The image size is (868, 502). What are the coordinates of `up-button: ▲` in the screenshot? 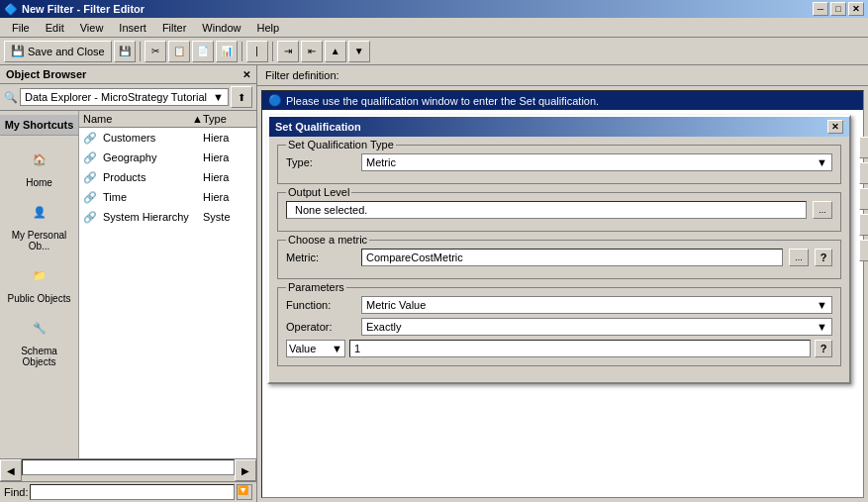 It's located at (336, 51).